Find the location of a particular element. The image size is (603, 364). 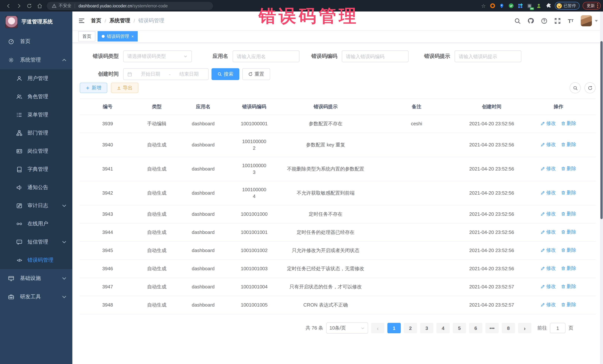

error-hint-input is located at coordinates (488, 56).